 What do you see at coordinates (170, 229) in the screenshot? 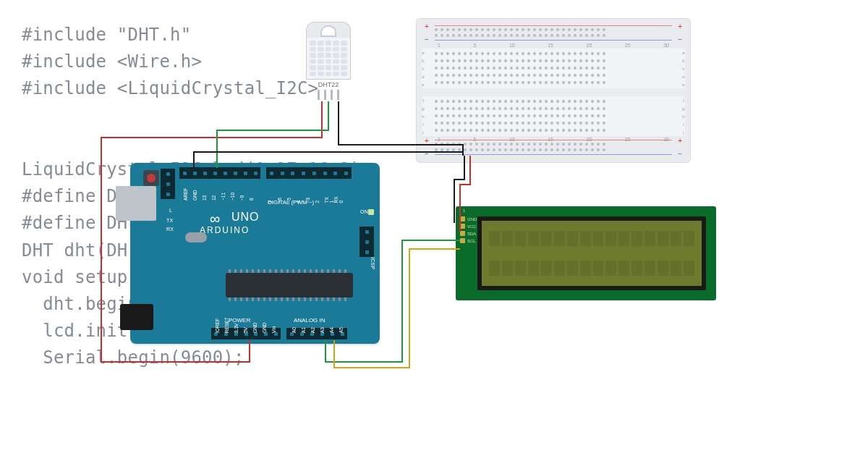
I see `arduino-rx-label: RX` at bounding box center [170, 229].